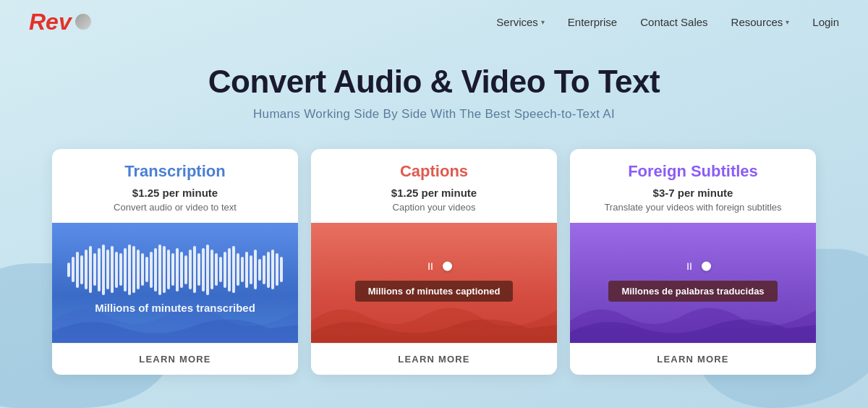 The height and width of the screenshot is (408, 868). What do you see at coordinates (434, 266) in the screenshot?
I see `captions-player-bar: ⏸` at bounding box center [434, 266].